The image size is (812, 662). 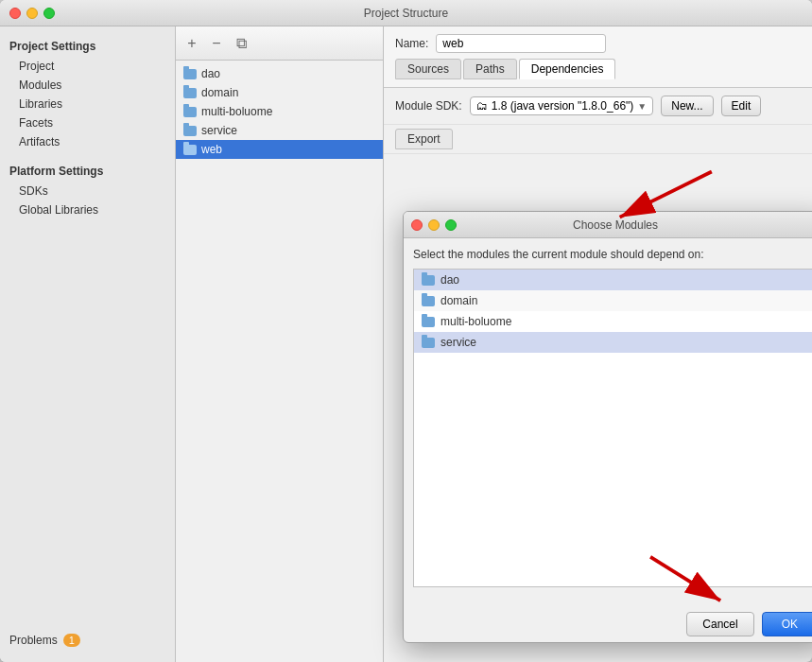 What do you see at coordinates (434, 225) in the screenshot?
I see `dialog-controls` at bounding box center [434, 225].